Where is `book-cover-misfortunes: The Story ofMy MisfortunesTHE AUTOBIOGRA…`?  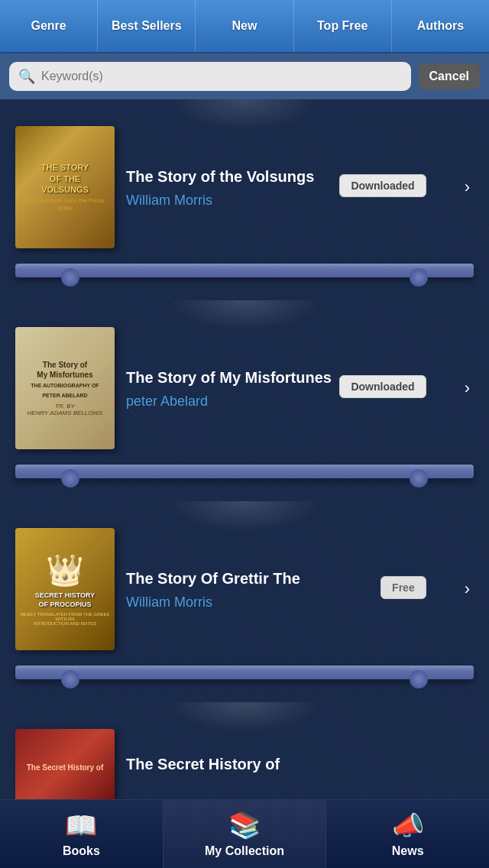 book-cover-misfortunes: The Story ofMy MisfortunesTHE AUTOBIOGRA… is located at coordinates (65, 388).